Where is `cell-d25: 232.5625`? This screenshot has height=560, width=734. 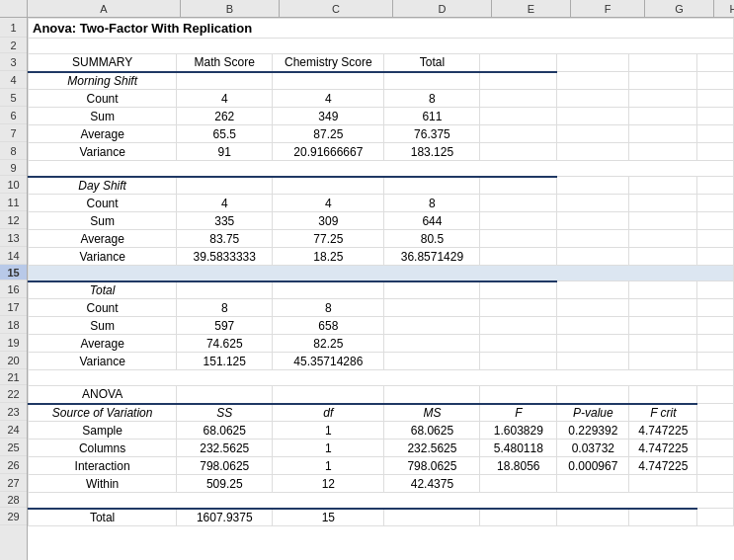
cell-d25: 232.5625 is located at coordinates (433, 448).